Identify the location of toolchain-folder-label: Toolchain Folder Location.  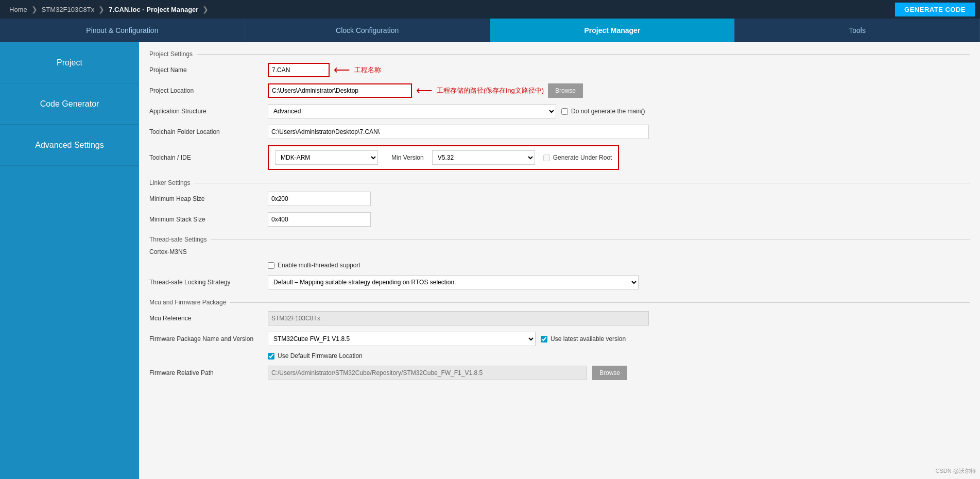
(206, 132).